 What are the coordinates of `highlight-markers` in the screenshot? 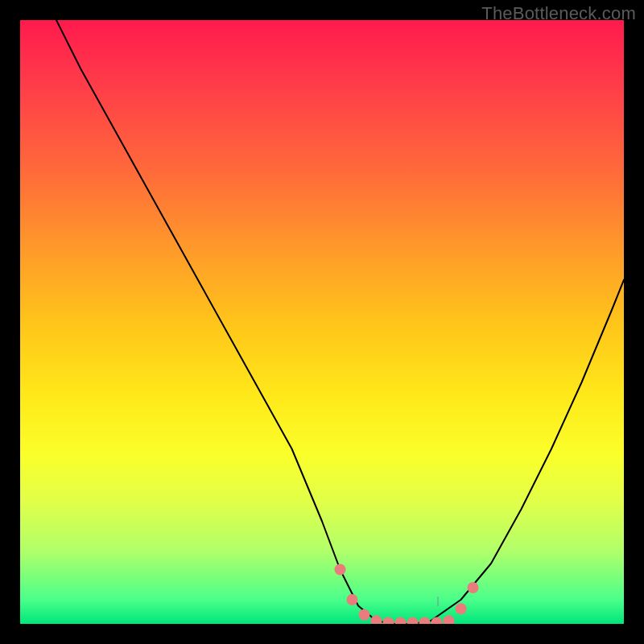 It's located at (407, 594).